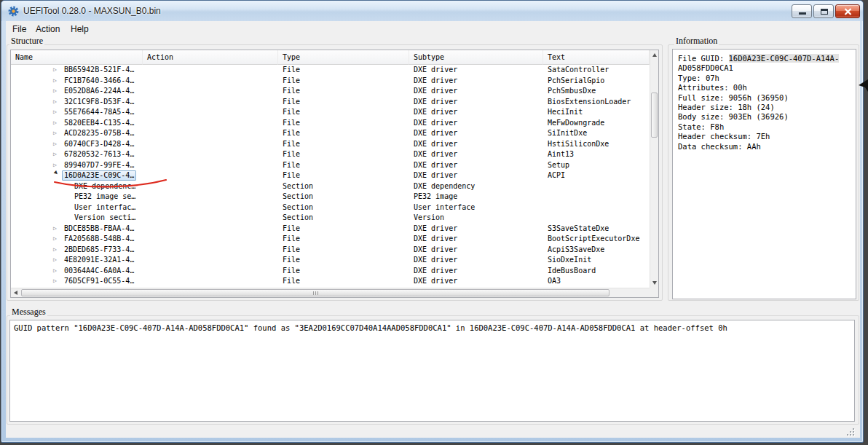  What do you see at coordinates (596, 124) in the screenshot?
I see `text-cell: MeFwDowngrade` at bounding box center [596, 124].